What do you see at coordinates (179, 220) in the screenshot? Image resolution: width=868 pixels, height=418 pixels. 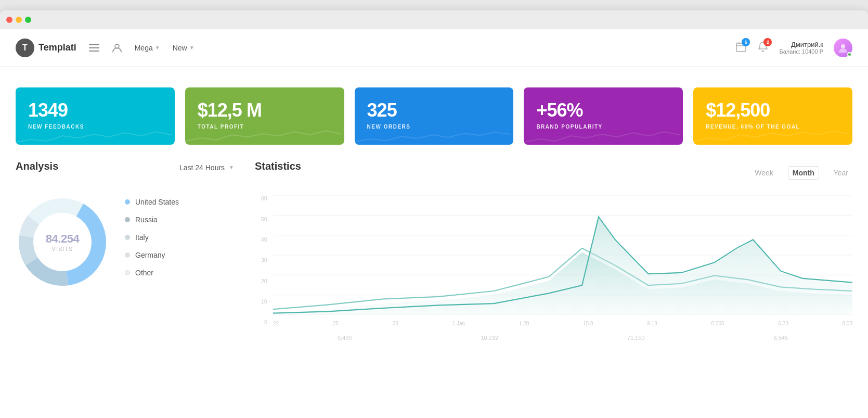 I see `legend-item-russia: Russia` at bounding box center [179, 220].